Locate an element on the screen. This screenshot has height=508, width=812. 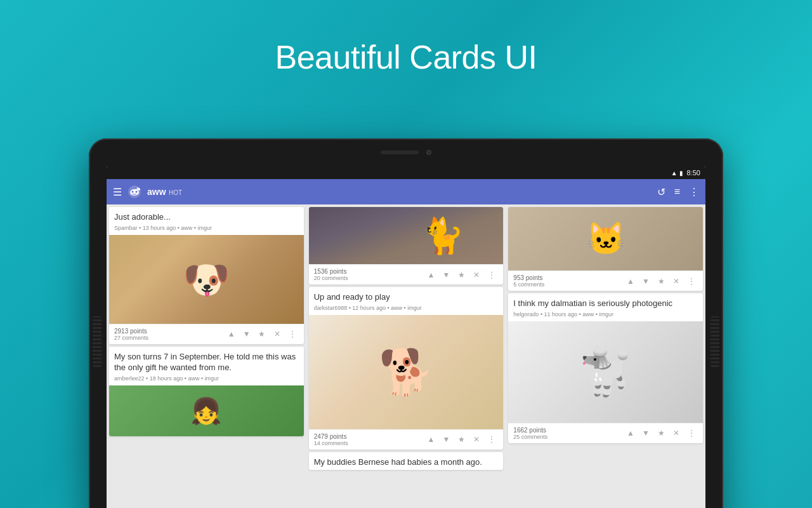
more-button: ⋮ is located at coordinates (292, 334).